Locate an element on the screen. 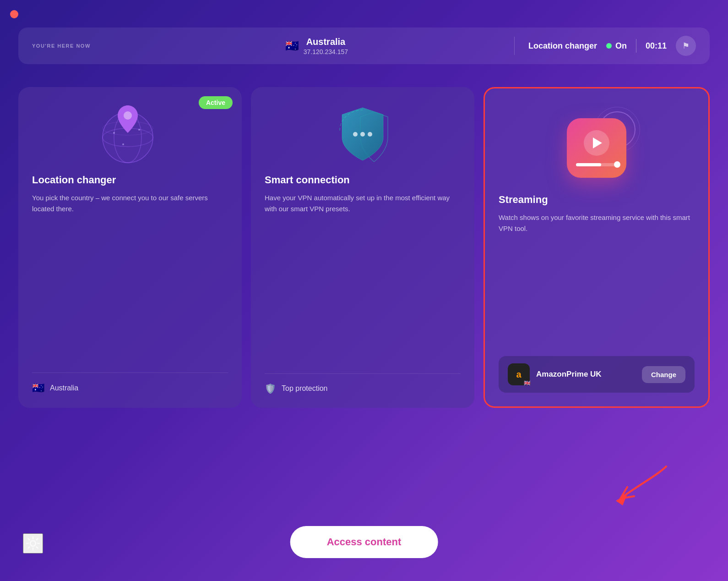  gear-icon is located at coordinates (33, 543).